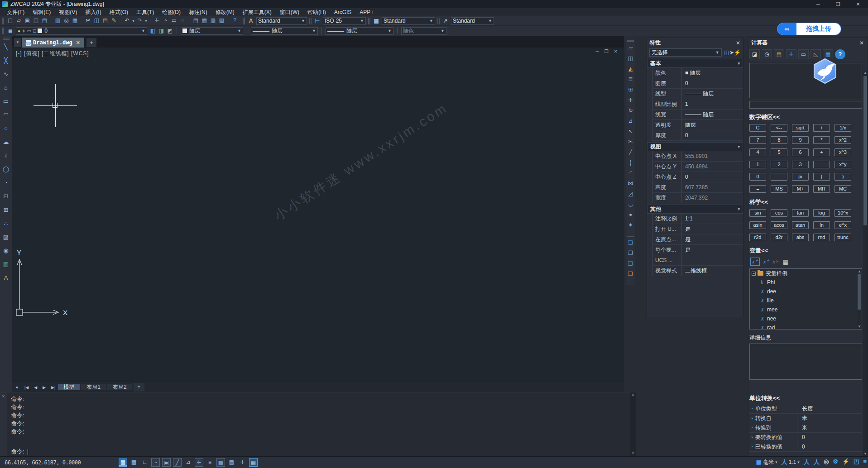 The width and height of the screenshot is (868, 468). Describe the element at coordinates (6, 169) in the screenshot. I see `ellipse-icon: ◯` at that location.